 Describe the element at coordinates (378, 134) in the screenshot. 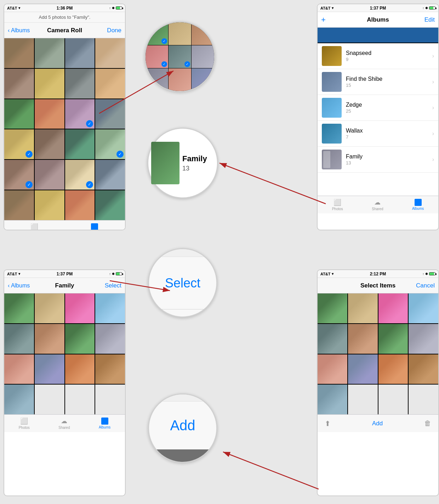

I see `album-row-wallax: Wallax 7 ›` at that location.